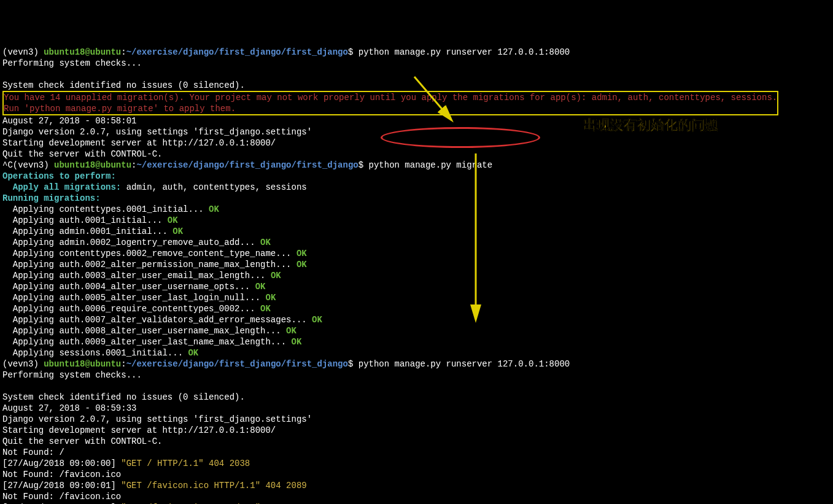 Image resolution: width=833 pixels, height=504 pixels. Describe the element at coordinates (185, 463) in the screenshot. I see `http-404: "GET / HTTP/1.1" 404 2038` at that location.